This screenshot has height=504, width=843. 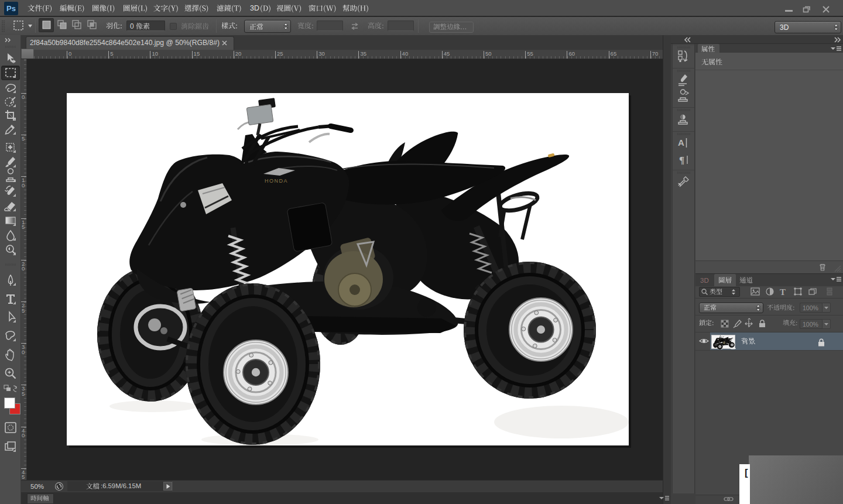 What do you see at coordinates (783, 292) in the screenshot?
I see `svg-text: T` at bounding box center [783, 292].